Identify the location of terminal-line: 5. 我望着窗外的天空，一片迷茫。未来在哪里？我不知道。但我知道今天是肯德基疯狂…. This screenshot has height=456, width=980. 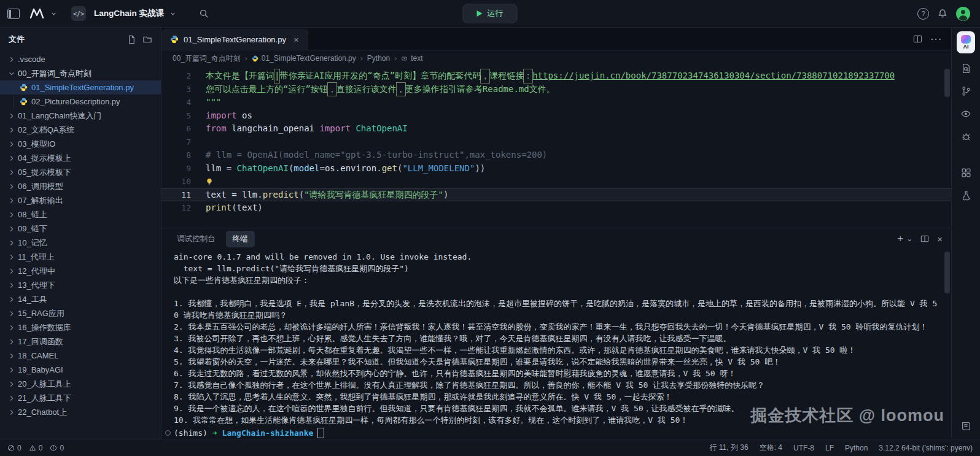
(556, 362).